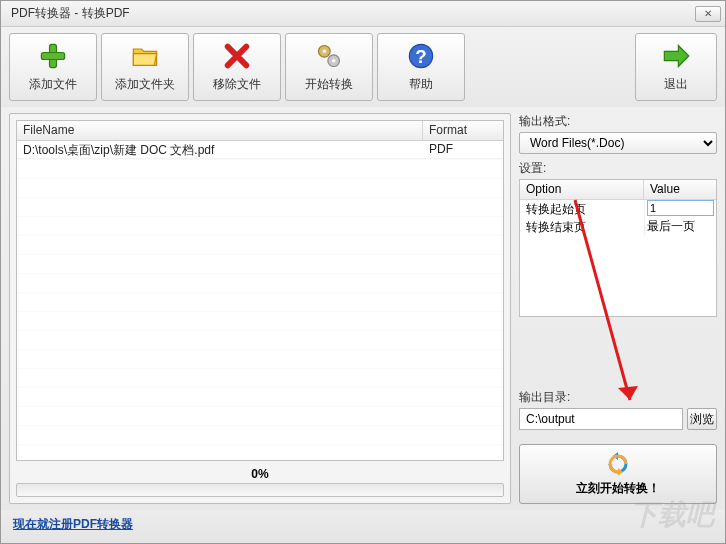 The image size is (726, 544). What do you see at coordinates (618, 410) in the screenshot?
I see `output-dir-section: 输出目录: 浏览` at bounding box center [618, 410].